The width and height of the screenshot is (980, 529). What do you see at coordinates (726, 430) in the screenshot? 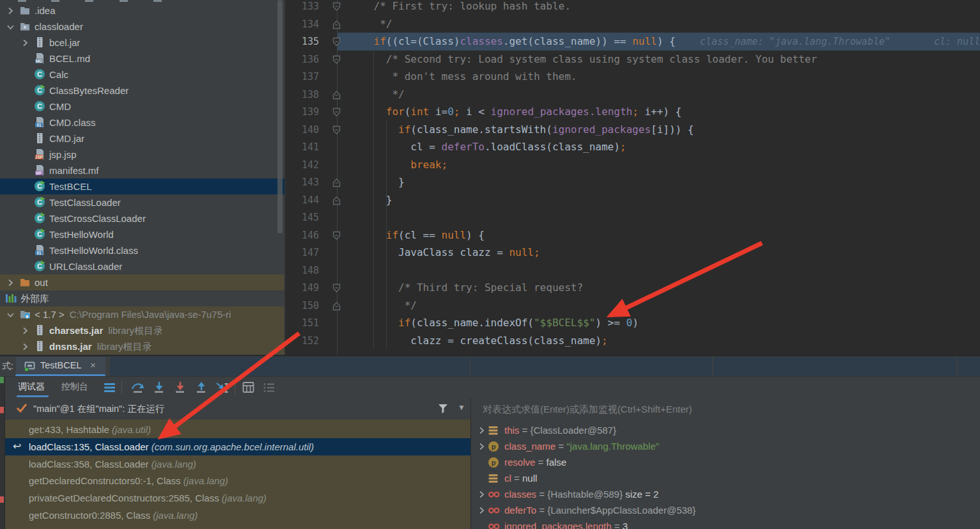
I see `variable-row: this = {ClassLoader@587}` at bounding box center [726, 430].